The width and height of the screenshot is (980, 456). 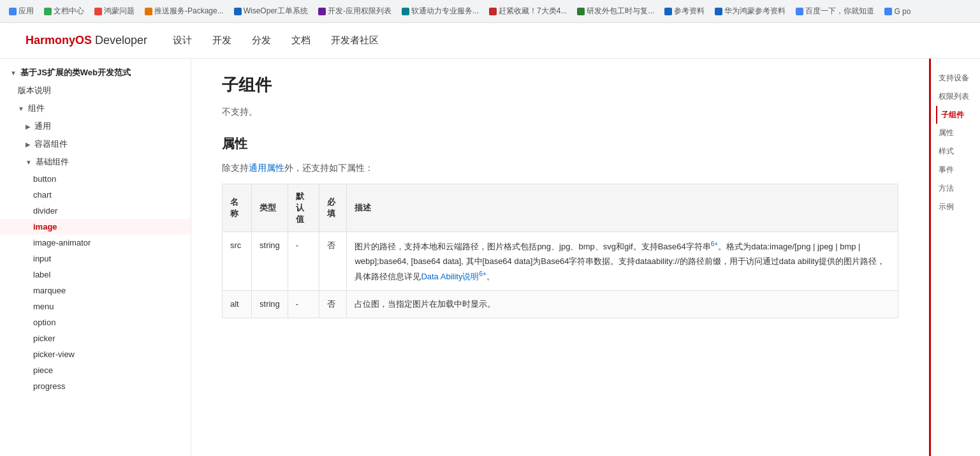 What do you see at coordinates (954, 258) in the screenshot?
I see `right-toc: 支持设备 权限列表 子组件 属性 样式 事件 方法 示例` at bounding box center [954, 258].